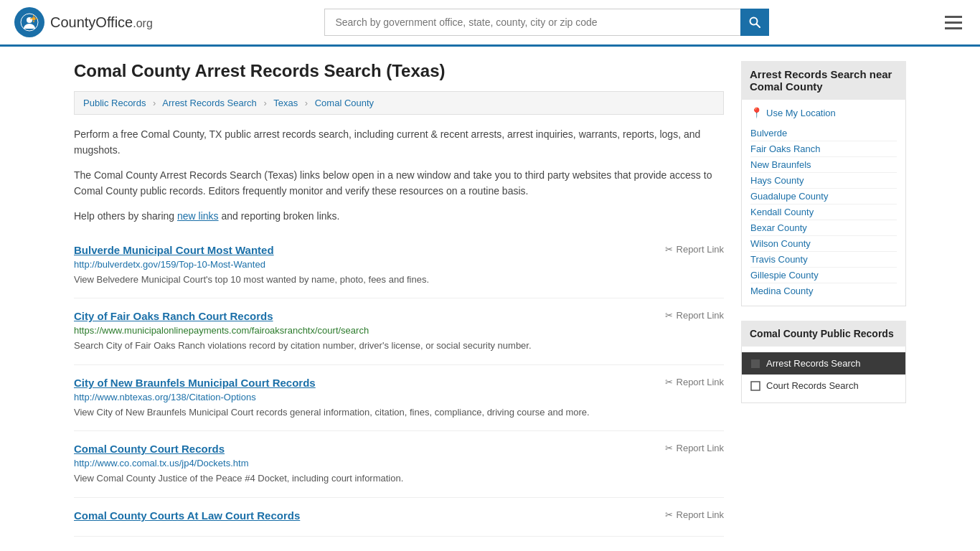 Image resolution: width=980 pixels, height=551 pixels. I want to click on nav-item-court-records: Court Records Search, so click(824, 386).